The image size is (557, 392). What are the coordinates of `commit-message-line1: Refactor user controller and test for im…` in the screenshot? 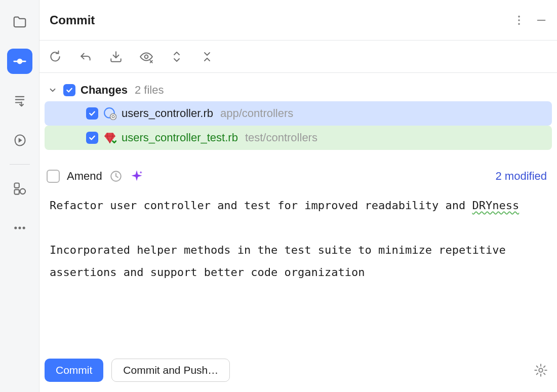 It's located at (285, 206).